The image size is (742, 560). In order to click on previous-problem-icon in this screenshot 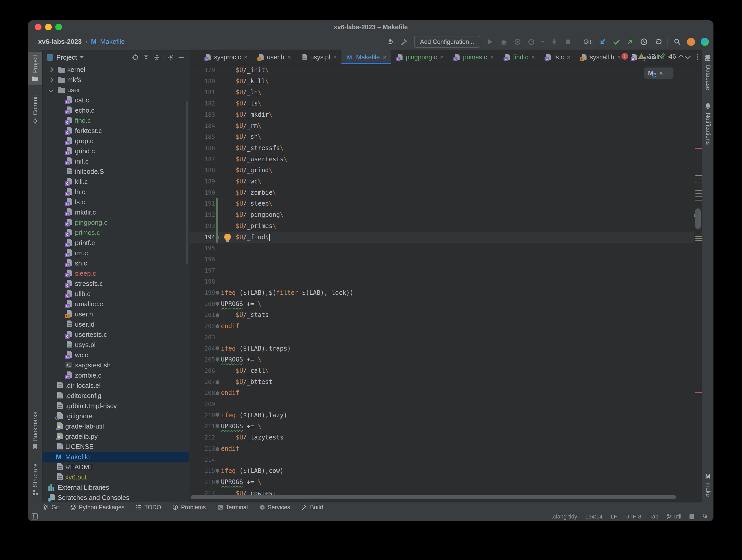, I will do `click(681, 57)`.